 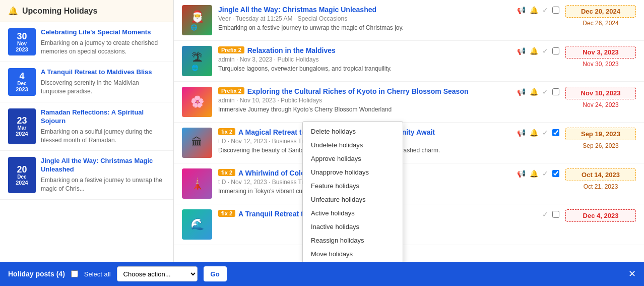 I want to click on context-menu-inactive: Inactive holidays, so click(x=353, y=227).